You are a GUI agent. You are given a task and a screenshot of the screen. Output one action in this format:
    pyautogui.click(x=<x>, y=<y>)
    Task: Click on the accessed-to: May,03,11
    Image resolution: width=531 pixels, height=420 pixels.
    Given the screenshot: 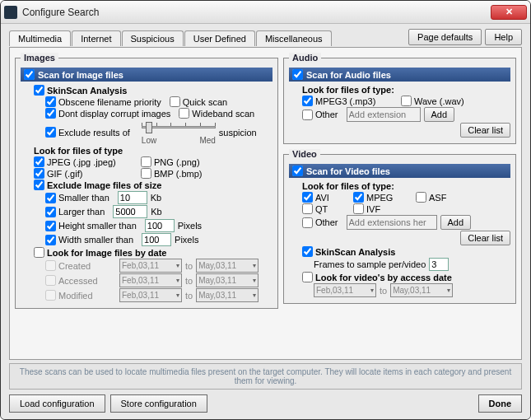 What is the action you would take?
    pyautogui.click(x=227, y=280)
    